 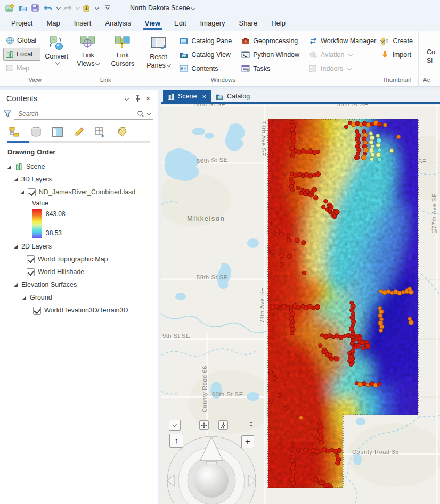 What do you see at coordinates (79, 132) in the screenshot?
I see `list-by-editing-button` at bounding box center [79, 132].